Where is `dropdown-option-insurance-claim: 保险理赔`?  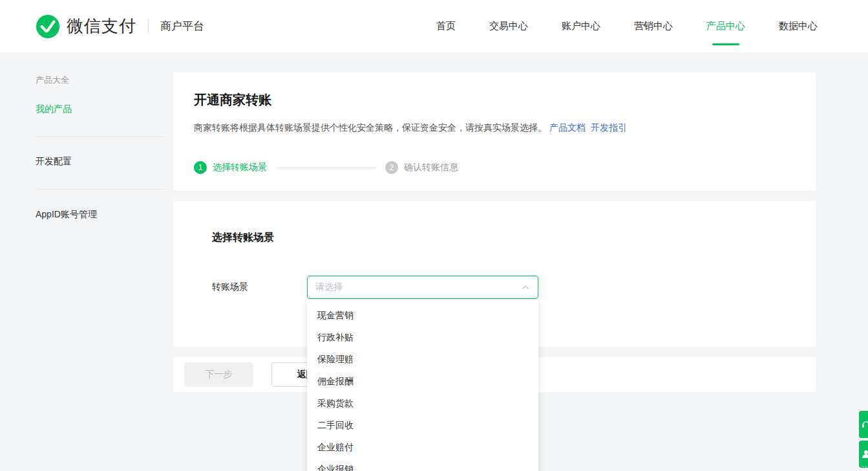 dropdown-option-insurance-claim: 保险理赔 is located at coordinates (423, 359).